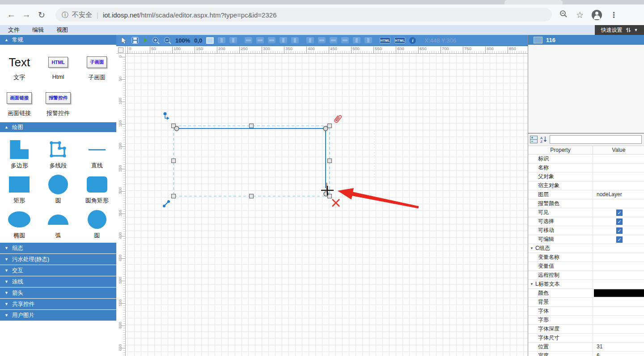 Image resolution: width=644 pixels, height=356 pixels. Describe the element at coordinates (167, 40) in the screenshot. I see `zoom-out-icon` at that location.